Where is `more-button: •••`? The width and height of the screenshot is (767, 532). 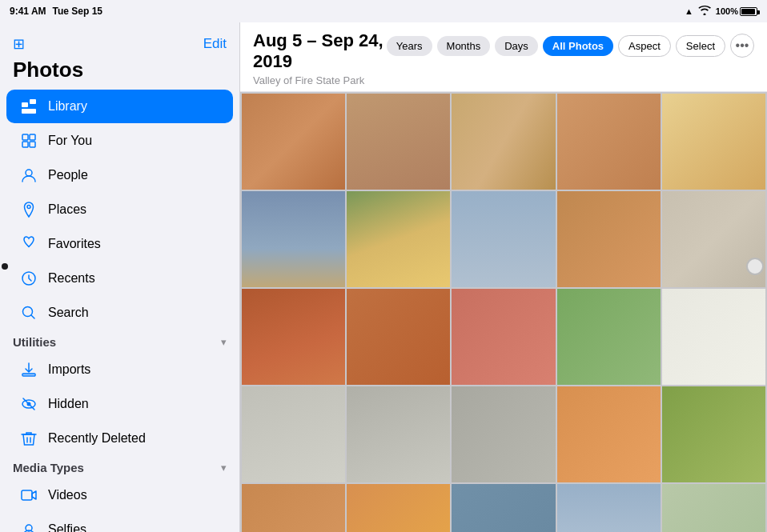 more-button: ••• is located at coordinates (742, 46).